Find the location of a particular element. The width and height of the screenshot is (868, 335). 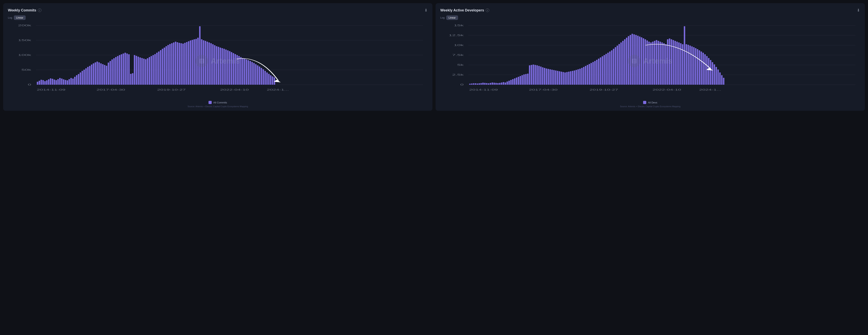

svg-text: 7.5k is located at coordinates (458, 55).